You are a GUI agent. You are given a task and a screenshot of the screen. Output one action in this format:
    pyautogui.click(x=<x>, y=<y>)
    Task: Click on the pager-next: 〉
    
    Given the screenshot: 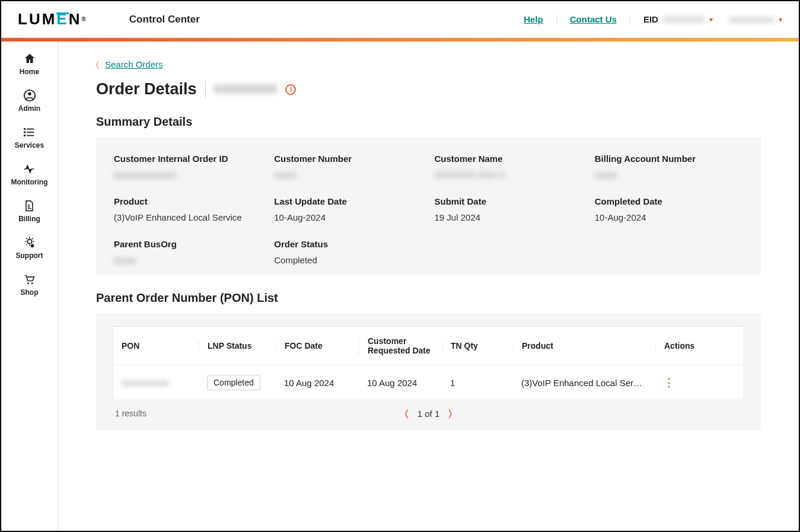 What is the action you would take?
    pyautogui.click(x=451, y=413)
    